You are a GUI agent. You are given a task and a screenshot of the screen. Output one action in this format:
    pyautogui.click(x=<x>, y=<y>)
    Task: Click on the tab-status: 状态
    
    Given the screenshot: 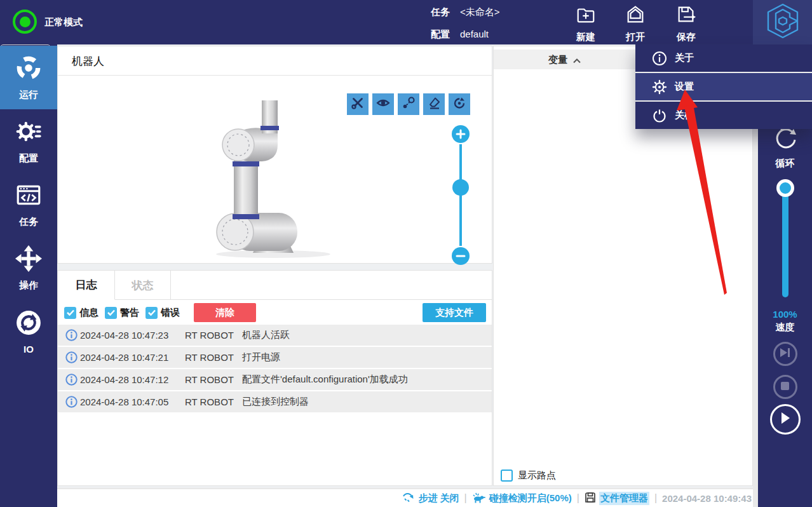 What is the action you would take?
    pyautogui.click(x=143, y=285)
    